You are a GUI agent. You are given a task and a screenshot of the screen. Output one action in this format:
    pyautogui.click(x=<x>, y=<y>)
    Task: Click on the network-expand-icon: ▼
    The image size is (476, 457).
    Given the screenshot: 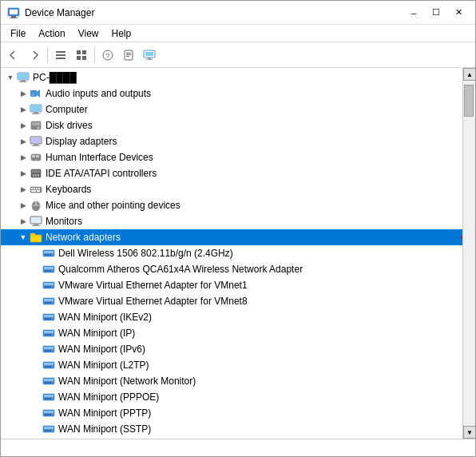 What is the action you would take?
    pyautogui.click(x=23, y=237)
    